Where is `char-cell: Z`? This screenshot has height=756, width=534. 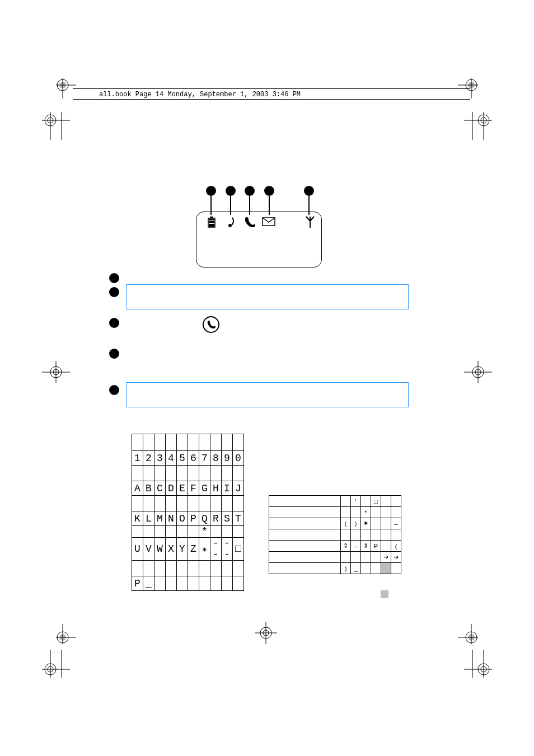 char-cell: Z is located at coordinates (194, 550).